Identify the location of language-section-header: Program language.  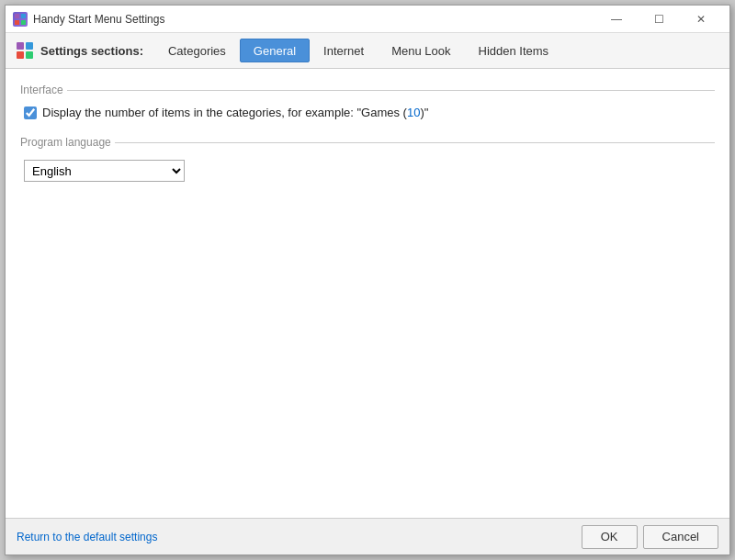
(368, 142).